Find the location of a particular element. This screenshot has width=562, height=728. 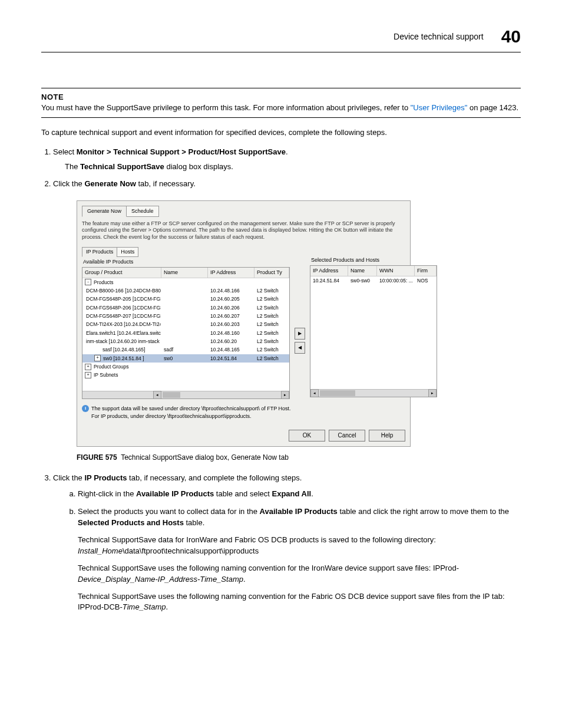

available-products-label: Available IP Products is located at coordinates (186, 262).